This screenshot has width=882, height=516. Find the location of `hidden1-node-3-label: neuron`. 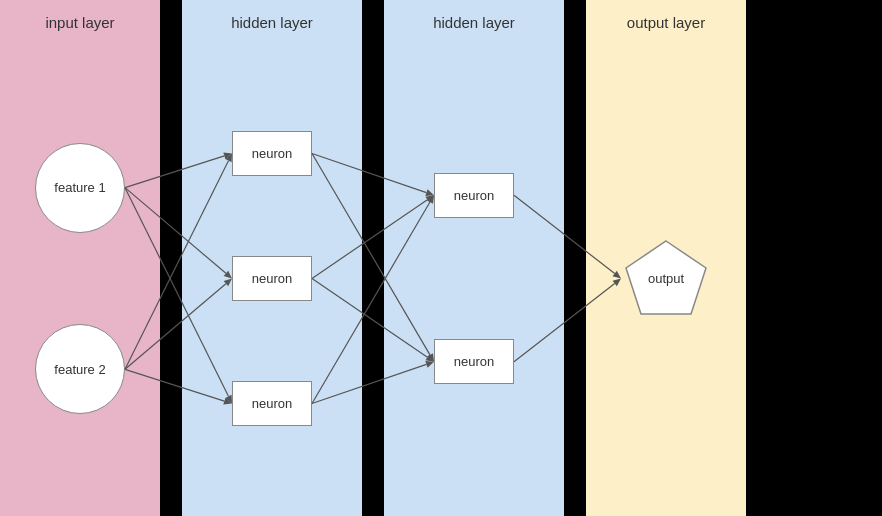

hidden1-node-3-label: neuron is located at coordinates (272, 404).